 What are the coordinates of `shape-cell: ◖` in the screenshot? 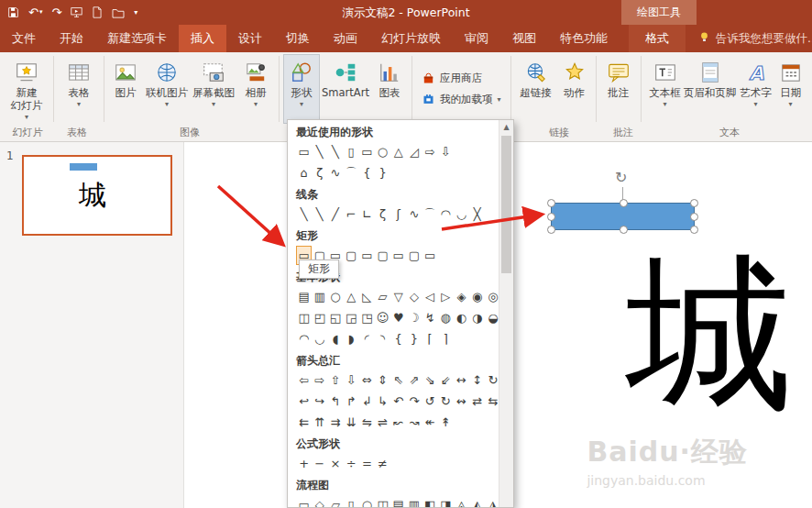 It's located at (335, 339).